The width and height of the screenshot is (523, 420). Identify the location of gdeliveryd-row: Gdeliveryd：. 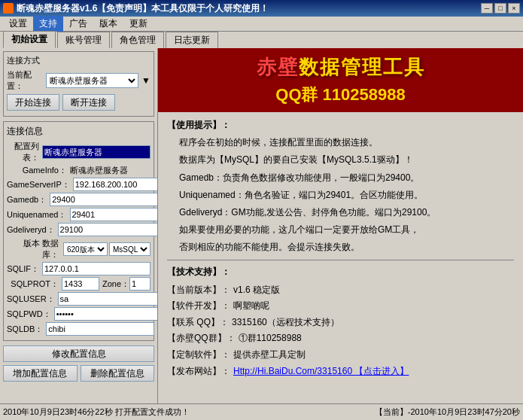
(78, 230).